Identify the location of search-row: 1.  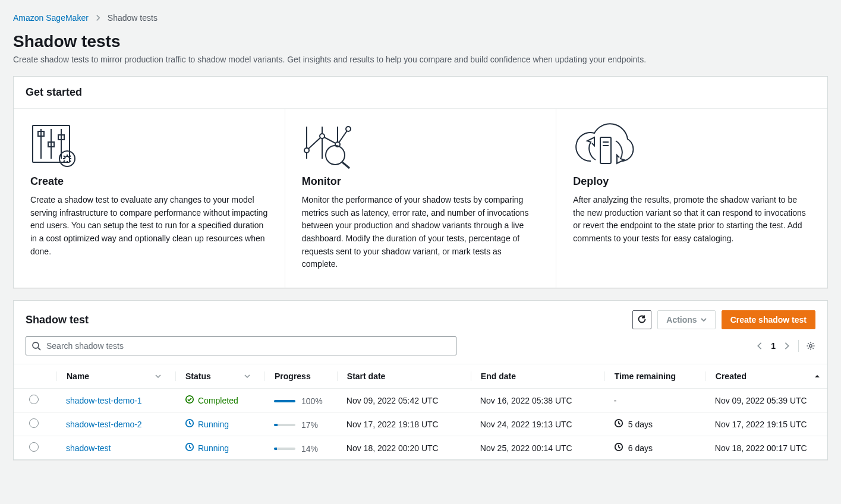
(421, 350).